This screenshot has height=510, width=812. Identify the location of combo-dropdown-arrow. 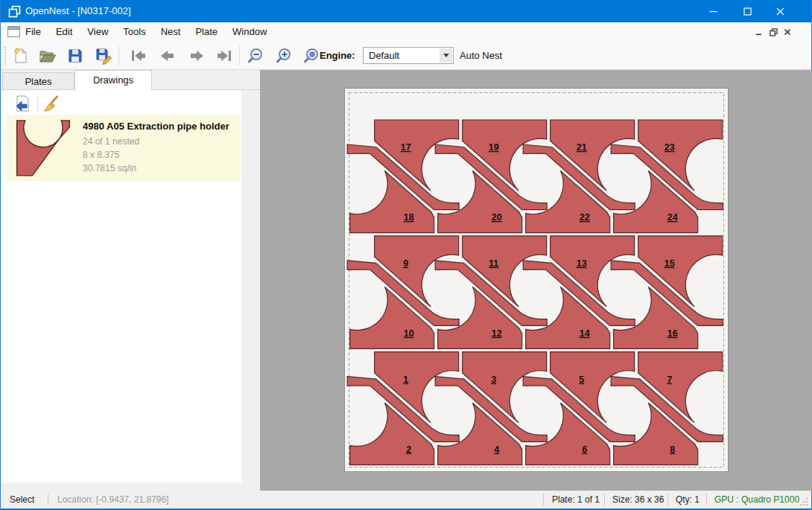
(445, 55).